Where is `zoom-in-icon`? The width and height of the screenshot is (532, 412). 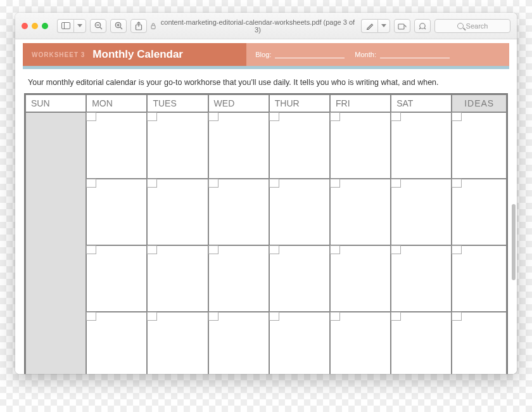 zoom-in-icon is located at coordinates (119, 25).